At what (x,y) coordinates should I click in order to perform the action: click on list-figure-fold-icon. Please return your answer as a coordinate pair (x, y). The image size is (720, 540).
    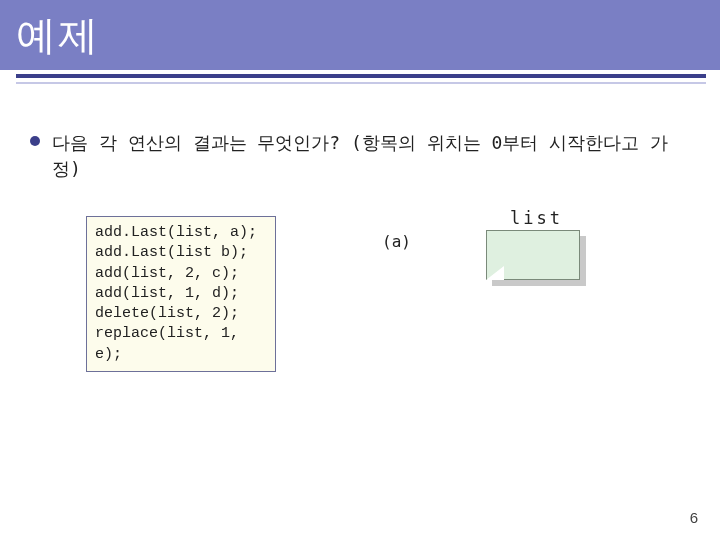
    Looking at the image, I should click on (495, 273).